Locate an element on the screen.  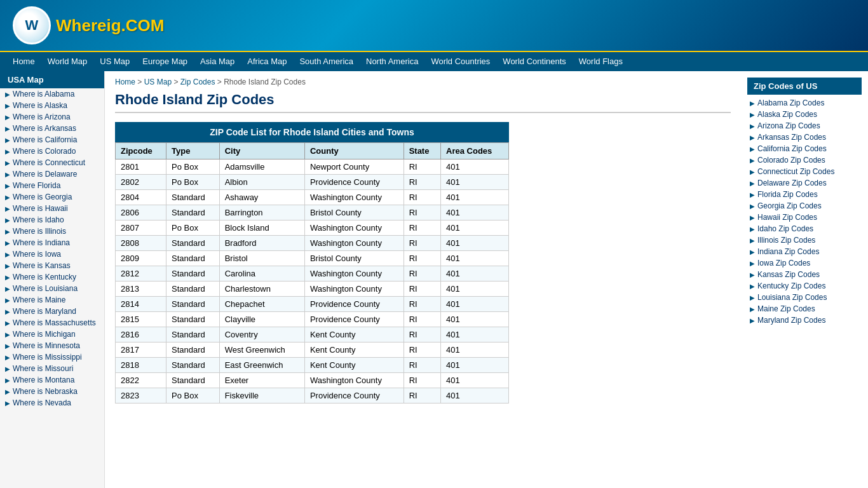
right-panel-link: Illinois Zip Codes is located at coordinates (787, 240).